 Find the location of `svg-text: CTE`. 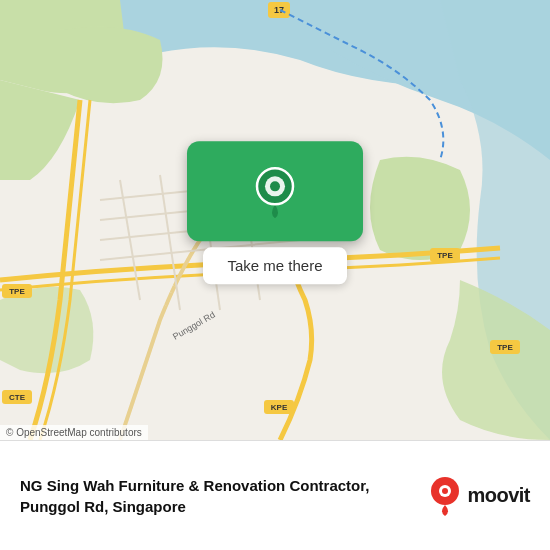

svg-text: CTE is located at coordinates (18, 398).